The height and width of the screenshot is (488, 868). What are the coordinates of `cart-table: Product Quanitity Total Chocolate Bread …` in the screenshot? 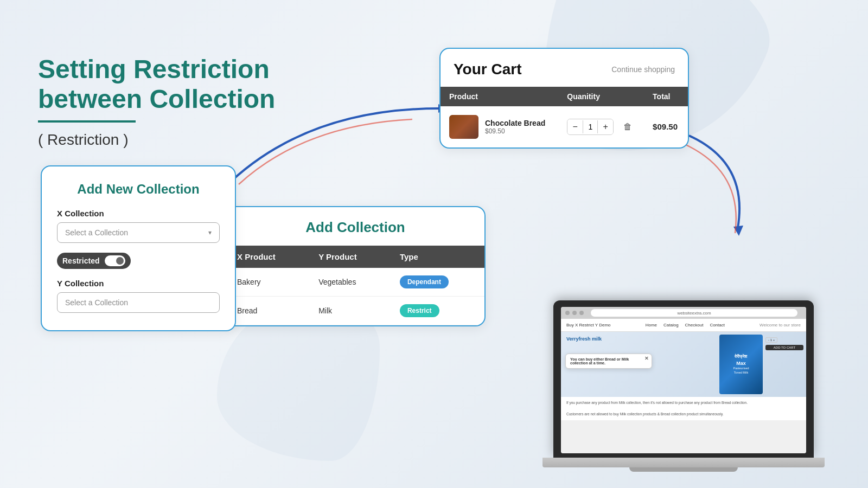 It's located at (564, 117).